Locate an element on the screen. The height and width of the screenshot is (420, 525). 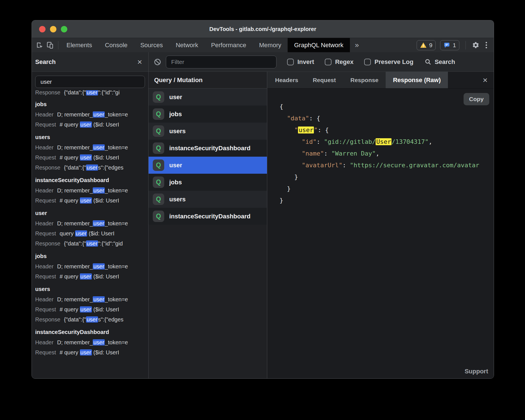
message-count: 1 is located at coordinates (454, 45).